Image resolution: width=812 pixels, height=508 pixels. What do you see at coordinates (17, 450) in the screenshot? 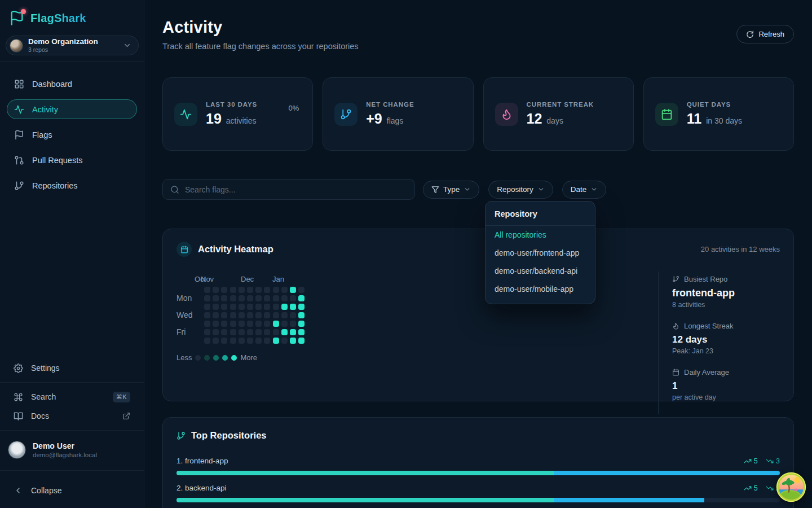
I see `user-avatar` at bounding box center [17, 450].